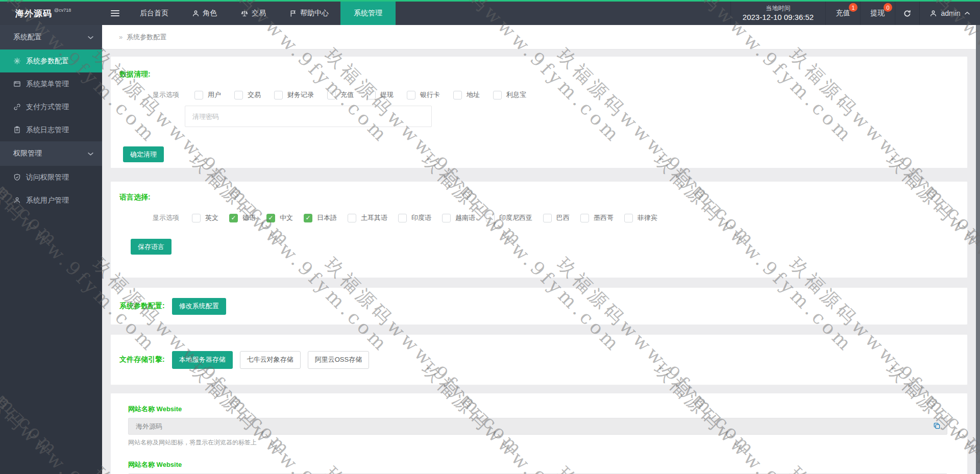 The width and height of the screenshot is (980, 474). Describe the element at coordinates (458, 218) in the screenshot. I see `language-option-vietnamese: 越南语` at that location.